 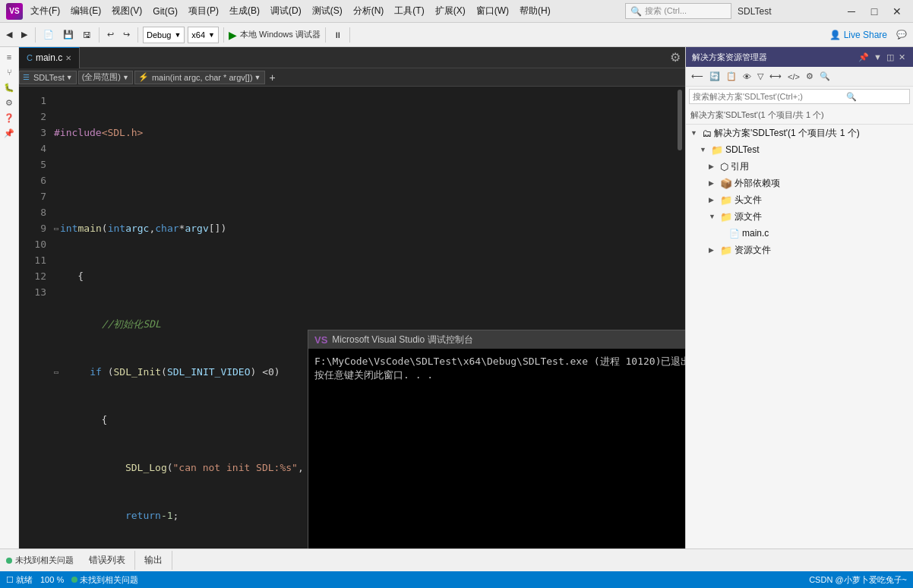 What do you see at coordinates (799, 250) in the screenshot?
I see `tree-resources: ▶ 📁 资源文件` at bounding box center [799, 250].